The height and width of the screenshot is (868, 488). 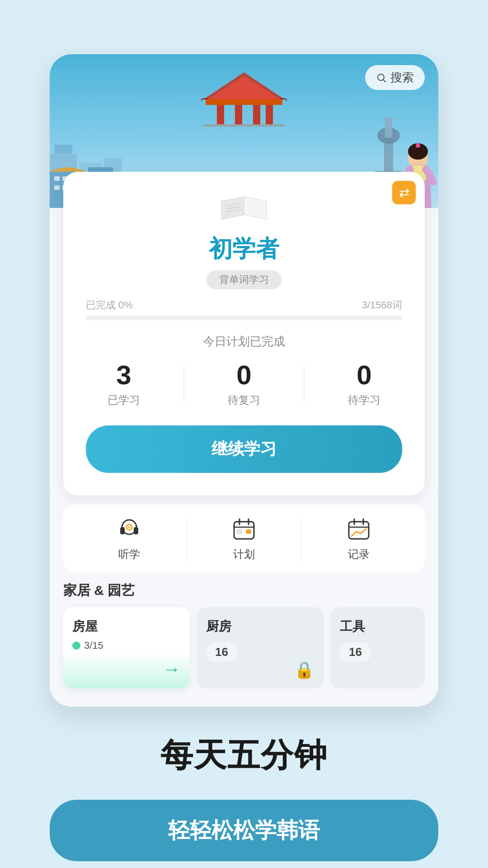 What do you see at coordinates (124, 400) in the screenshot?
I see `stat-learned-label: 已学习` at bounding box center [124, 400].